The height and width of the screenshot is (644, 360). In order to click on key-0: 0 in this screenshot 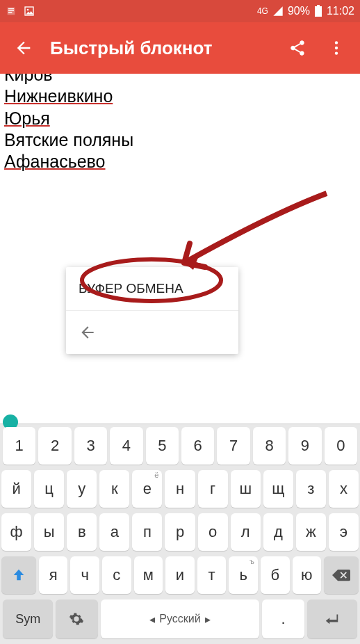, I will do `click(341, 446)`.